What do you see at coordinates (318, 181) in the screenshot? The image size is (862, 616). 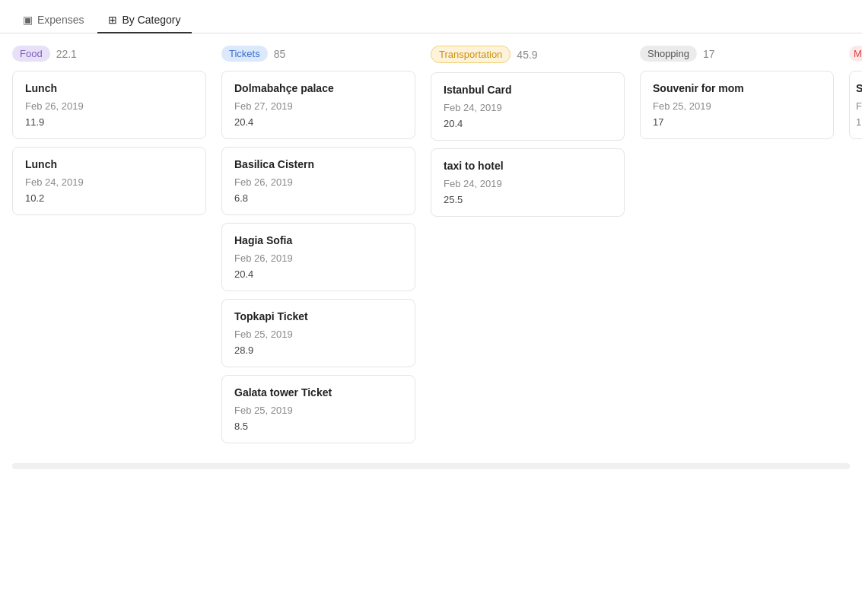 I see `expense-card: Basilica Cistern Feb 26, 2019 6.8` at bounding box center [318, 181].